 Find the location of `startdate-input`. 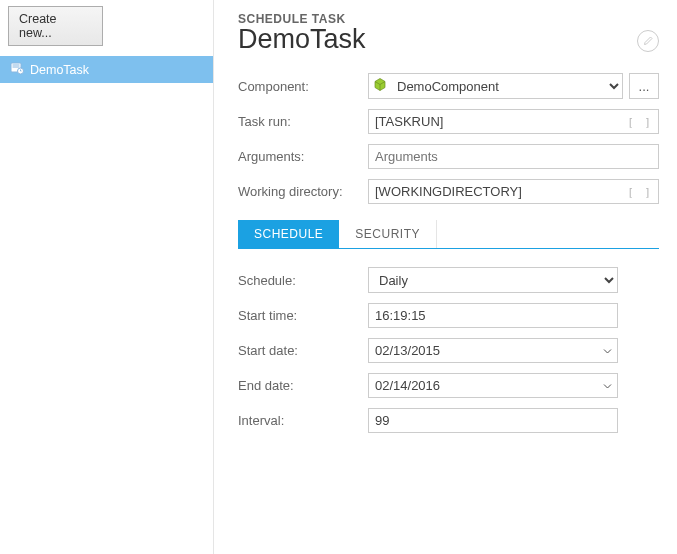

startdate-input is located at coordinates (493, 350).